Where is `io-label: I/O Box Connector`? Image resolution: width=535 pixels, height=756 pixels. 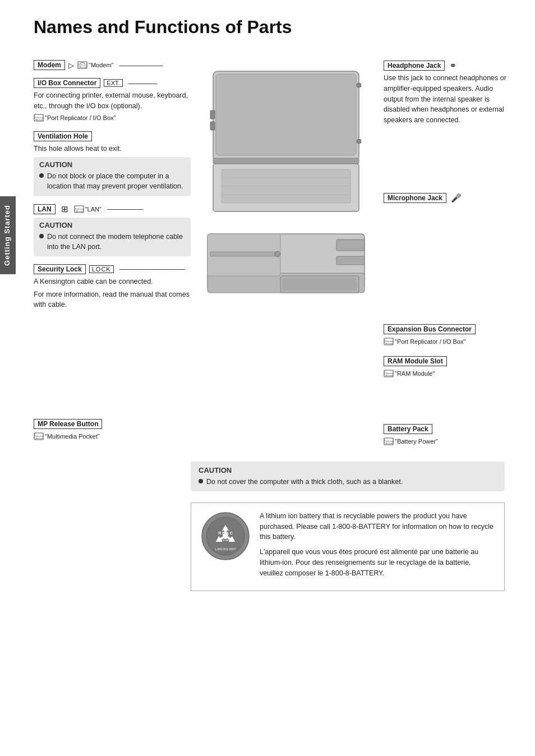
io-label: I/O Box Connector is located at coordinates (67, 83).